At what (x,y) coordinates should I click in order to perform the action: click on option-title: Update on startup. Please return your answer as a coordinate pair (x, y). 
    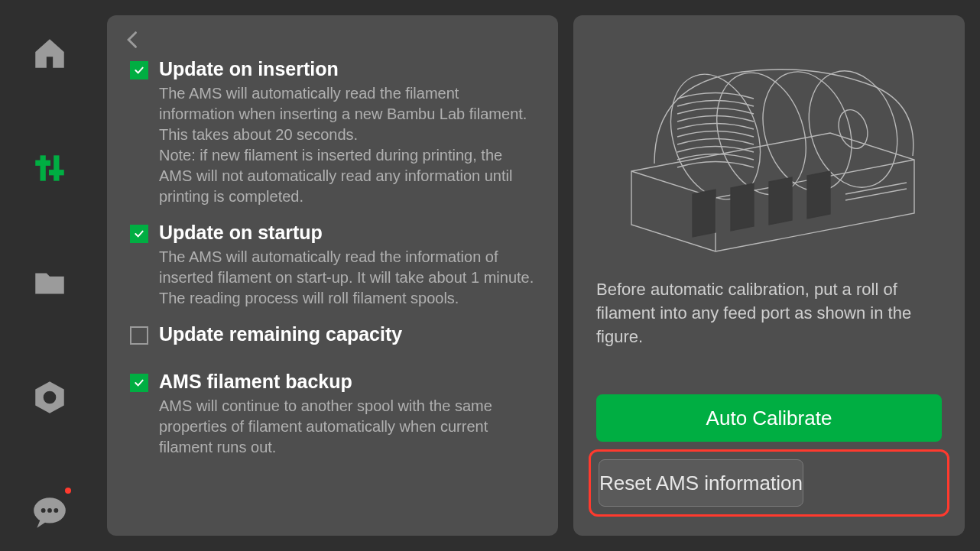
    Looking at the image, I should click on (347, 232).